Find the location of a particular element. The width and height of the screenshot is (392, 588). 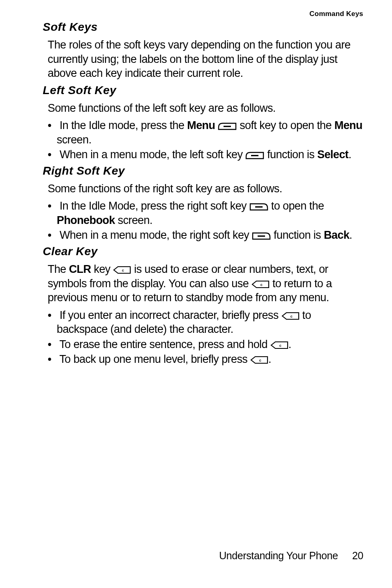

list-item: When in a menu mode, the right soft key … is located at coordinates (205, 235).